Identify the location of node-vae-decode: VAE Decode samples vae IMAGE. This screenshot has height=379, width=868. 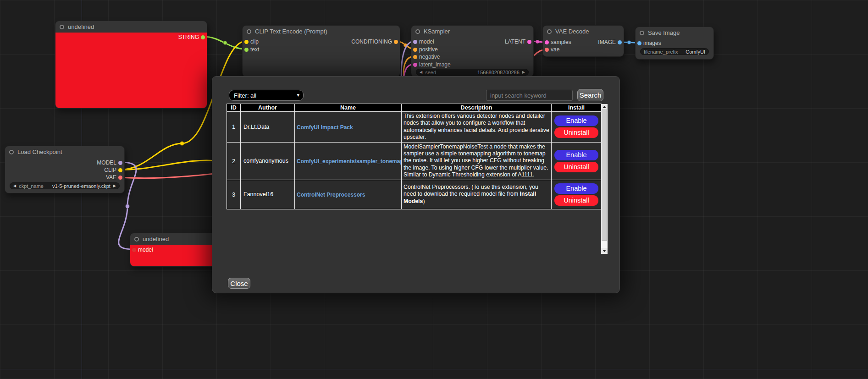
(583, 41).